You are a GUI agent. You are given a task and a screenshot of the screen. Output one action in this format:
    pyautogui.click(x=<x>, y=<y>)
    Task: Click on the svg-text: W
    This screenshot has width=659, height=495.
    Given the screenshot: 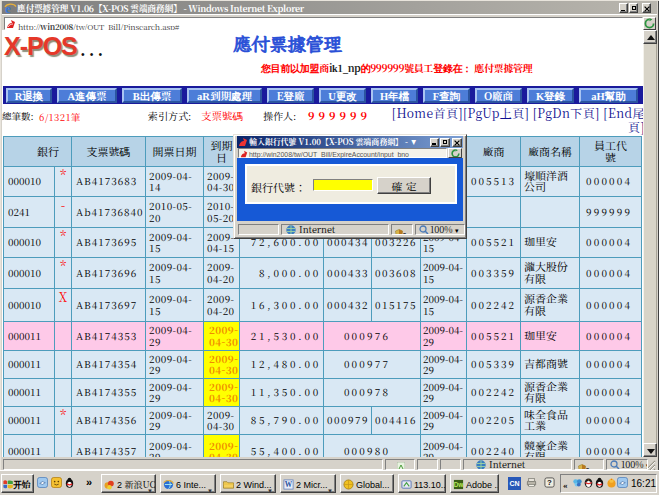 What is the action you would take?
    pyautogui.click(x=289, y=484)
    